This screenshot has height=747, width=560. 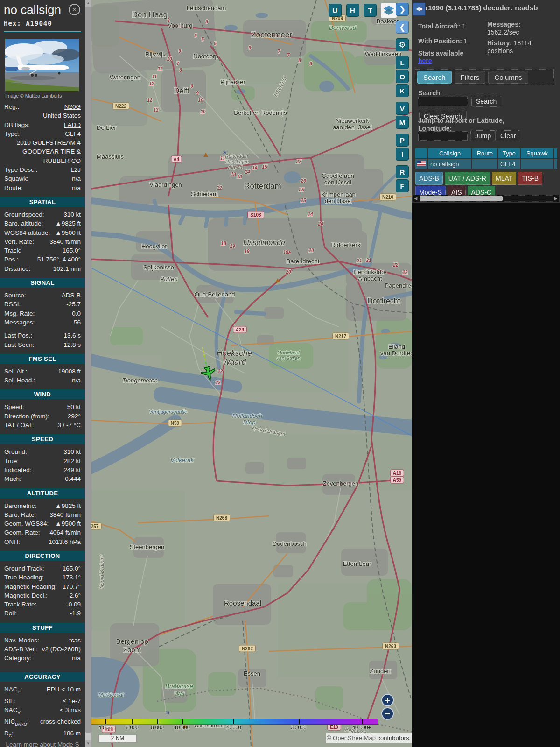 What do you see at coordinates (56, 723) in the screenshot?
I see `data-value: cross-checked` at bounding box center [56, 723].